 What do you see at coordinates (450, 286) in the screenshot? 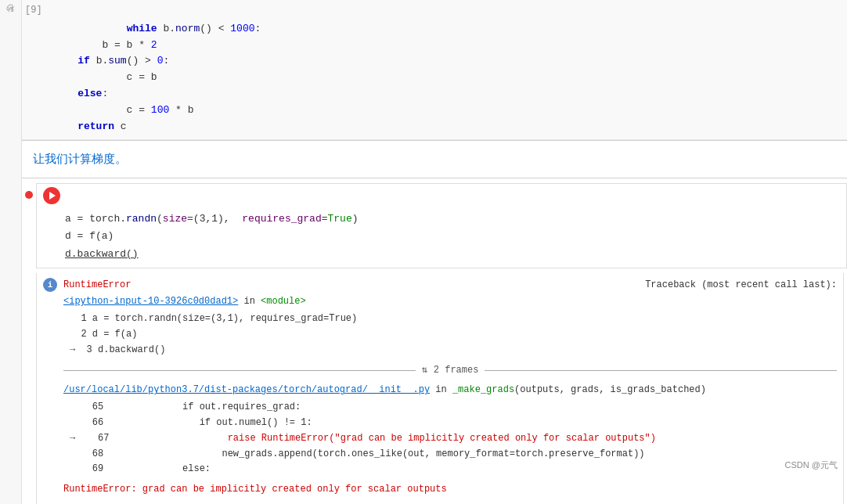
I see `traceback-header: RuntimeError Traceback (most recent call…` at bounding box center [450, 286].